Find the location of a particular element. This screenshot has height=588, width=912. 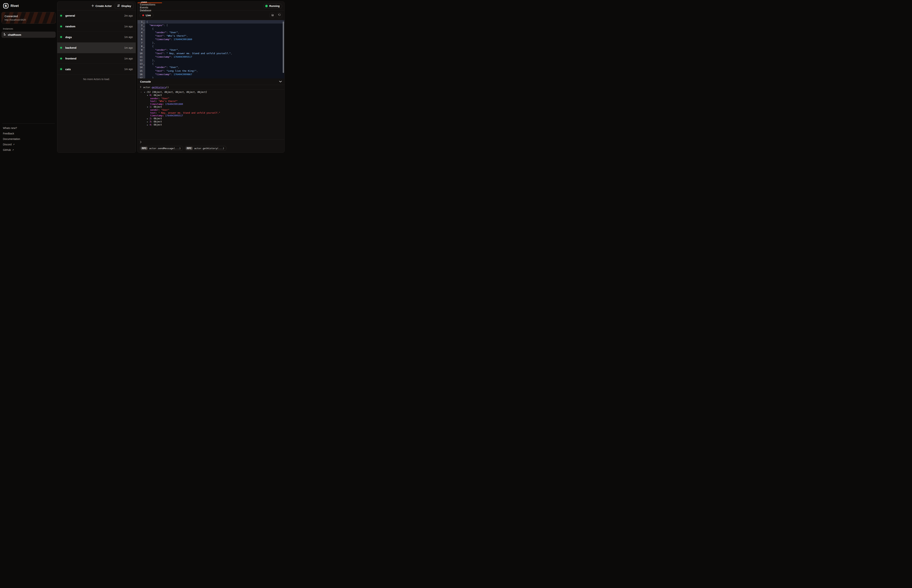

app-root: R Rivet Connected http://localhost:6420 … is located at coordinates (143, 77).